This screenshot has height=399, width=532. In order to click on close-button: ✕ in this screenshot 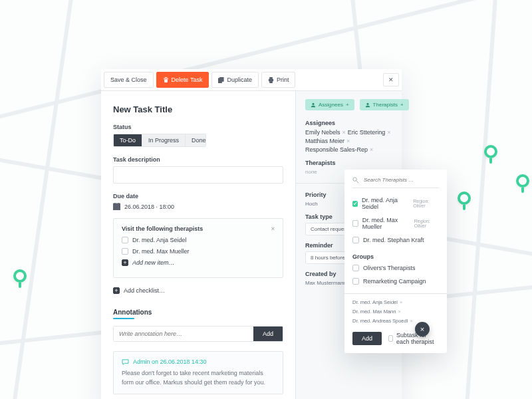, I will do `click(391, 80)`.